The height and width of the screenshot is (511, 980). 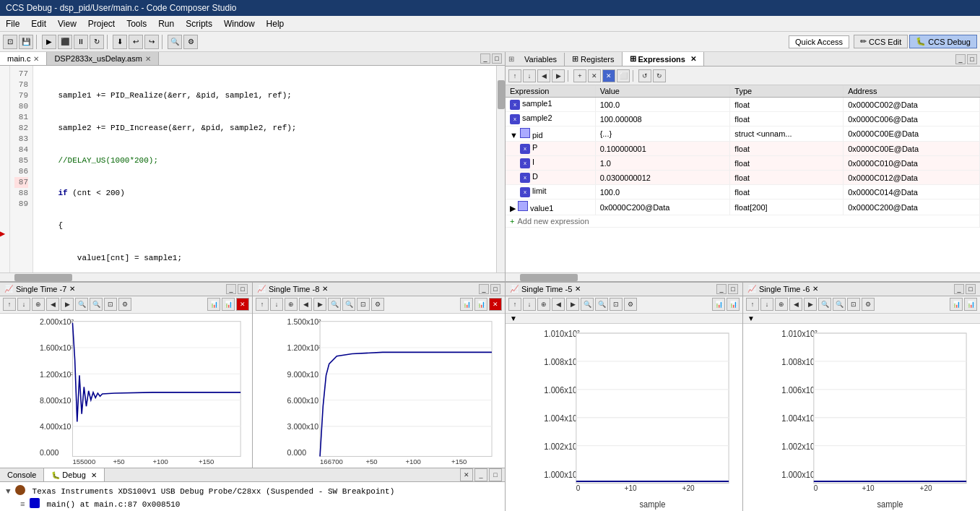 What do you see at coordinates (240, 24) in the screenshot?
I see `menu-window: Window` at bounding box center [240, 24].